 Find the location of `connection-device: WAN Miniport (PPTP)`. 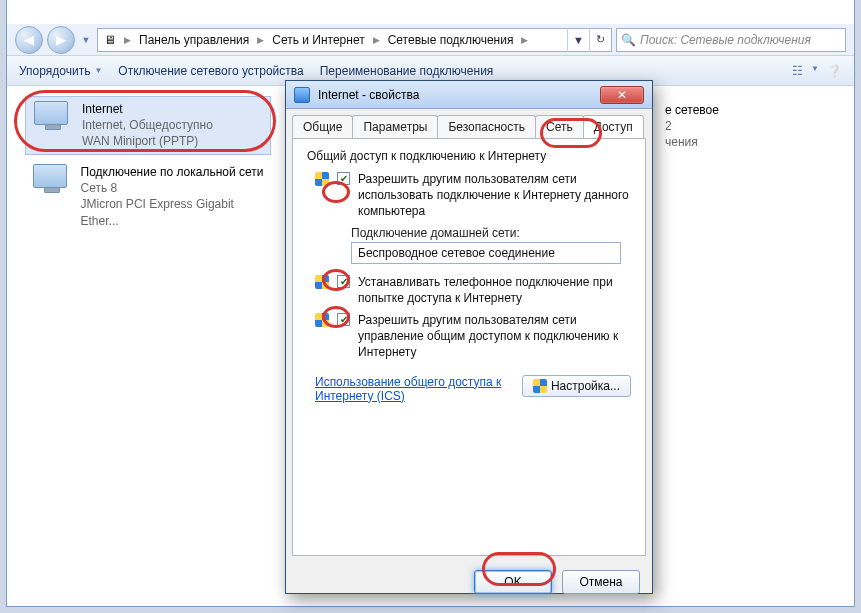

connection-device: WAN Miniport (PPTP) is located at coordinates (148, 141).